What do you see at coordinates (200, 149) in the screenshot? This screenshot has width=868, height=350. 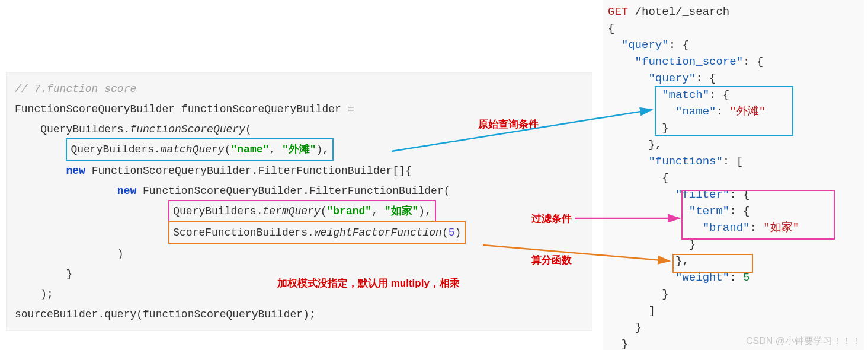 I see `match-query-box: QueryBuilders.matchQuery("name", "外滩"),` at bounding box center [200, 149].